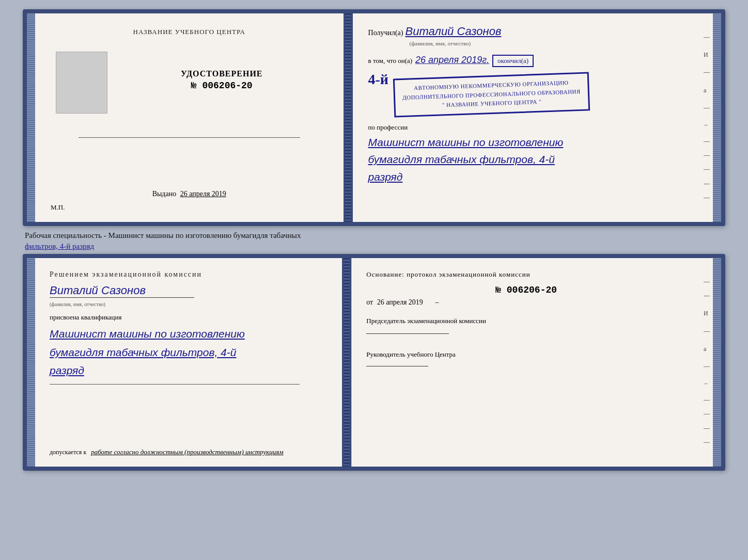 The width and height of the screenshot is (748, 560). What do you see at coordinates (204, 194) in the screenshot?
I see `vydano-date: 26 апреля 2019` at bounding box center [204, 194].